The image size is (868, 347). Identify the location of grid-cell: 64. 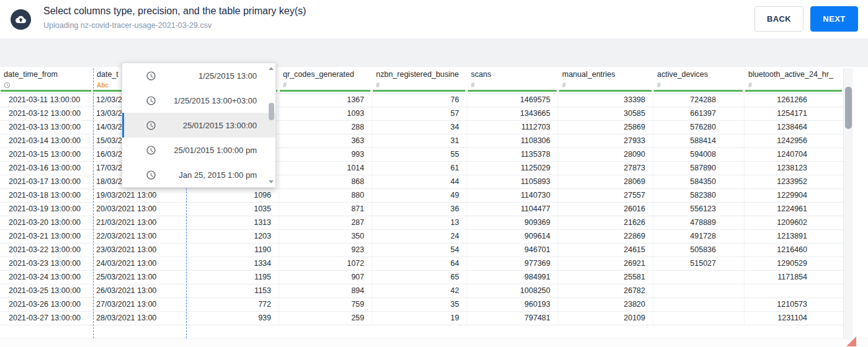
(419, 264).